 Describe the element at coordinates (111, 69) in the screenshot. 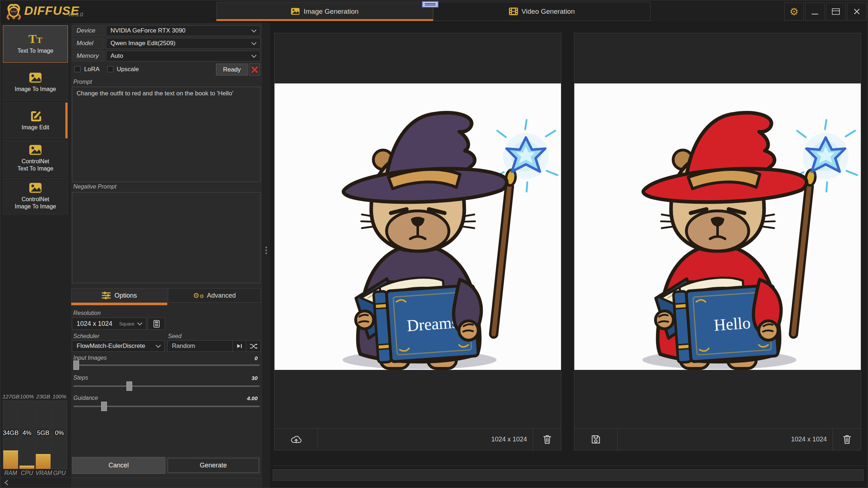

I see `upscale-checkbox` at that location.